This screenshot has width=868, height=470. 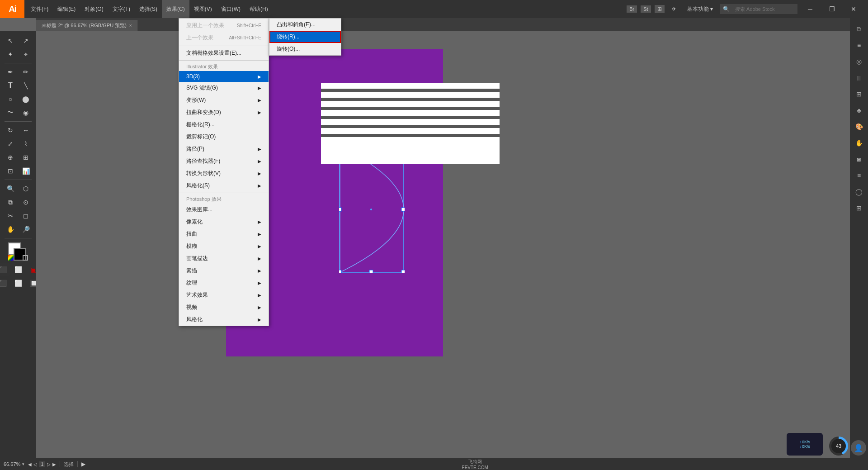 What do you see at coordinates (24, 464) in the screenshot?
I see `zoom-dropdown-icon: ▾` at bounding box center [24, 464].